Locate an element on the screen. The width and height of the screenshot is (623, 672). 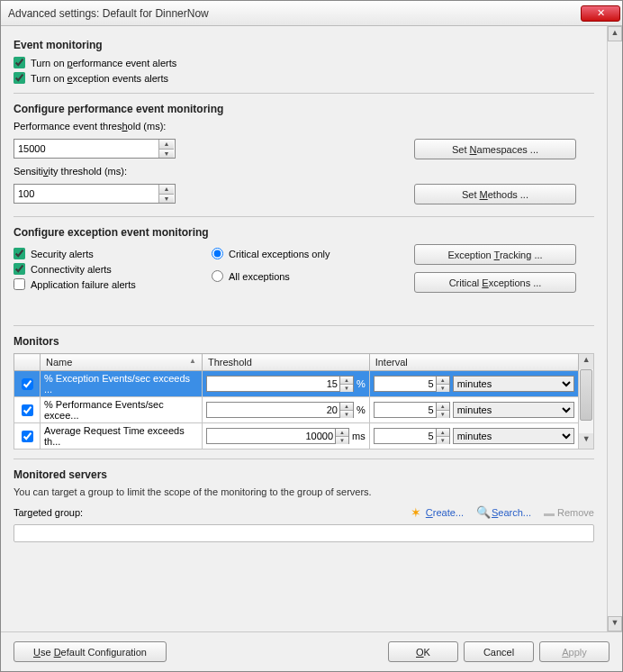
all-radio-input is located at coordinates (218, 276).